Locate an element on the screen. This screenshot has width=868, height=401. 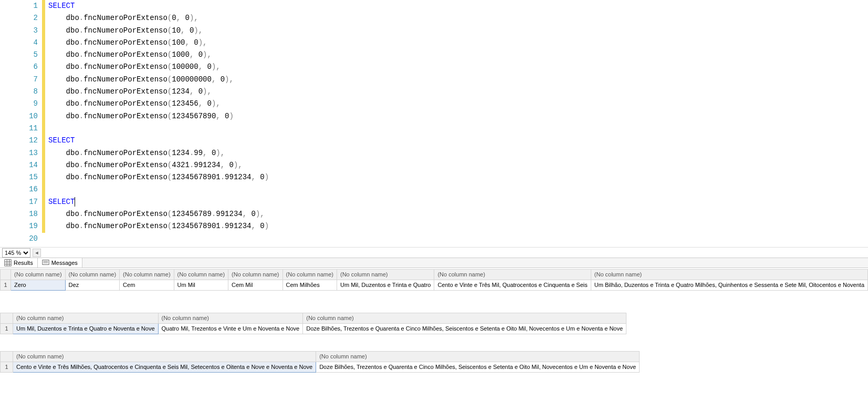
result-cell: Um Mil, Duzentos e Trinta e Quatro is located at coordinates (385, 285).